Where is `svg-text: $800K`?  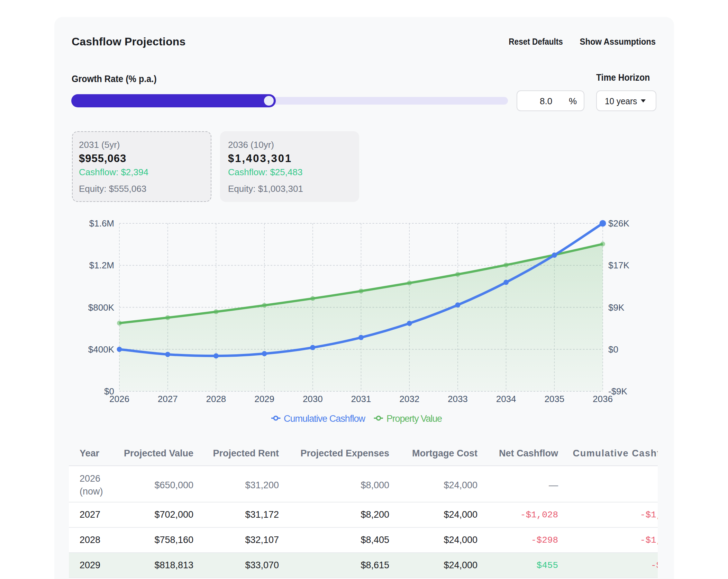 svg-text: $800K is located at coordinates (101, 308).